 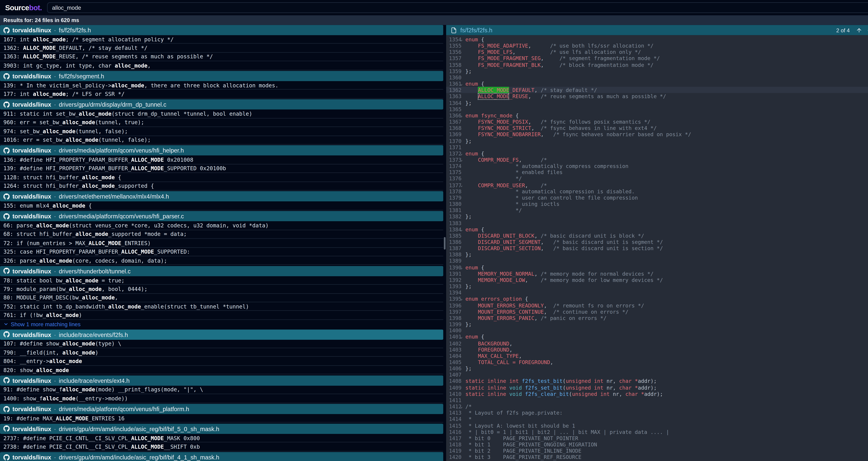 I want to click on match-line-row: 752: static int tb_dp_bandwidth_alloc_mo…, so click(x=222, y=307).